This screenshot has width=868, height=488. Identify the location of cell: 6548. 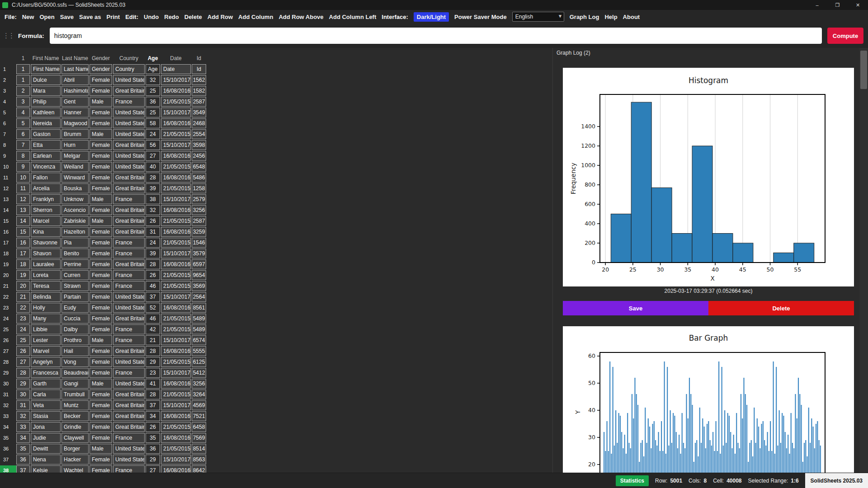
(199, 167).